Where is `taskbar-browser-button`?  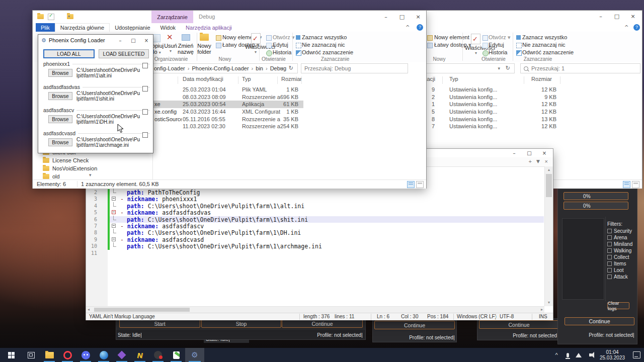 taskbar-browser-button is located at coordinates (104, 355).